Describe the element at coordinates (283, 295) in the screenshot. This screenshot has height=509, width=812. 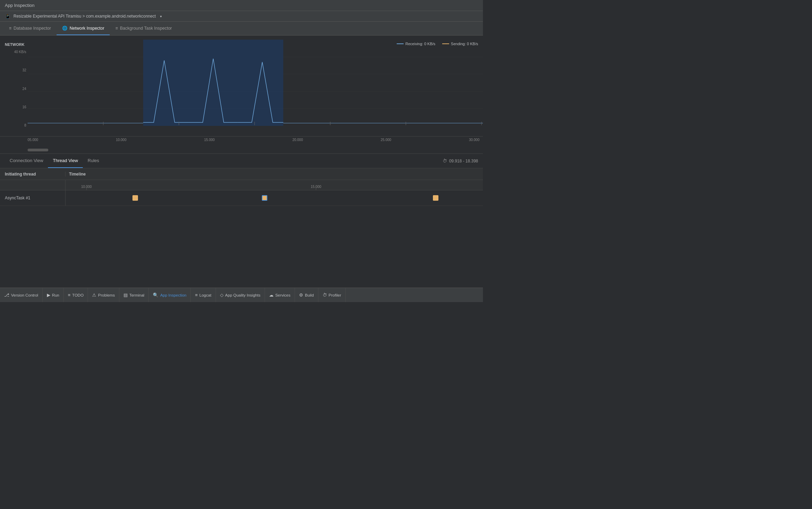
I see `services-label: Services` at that location.